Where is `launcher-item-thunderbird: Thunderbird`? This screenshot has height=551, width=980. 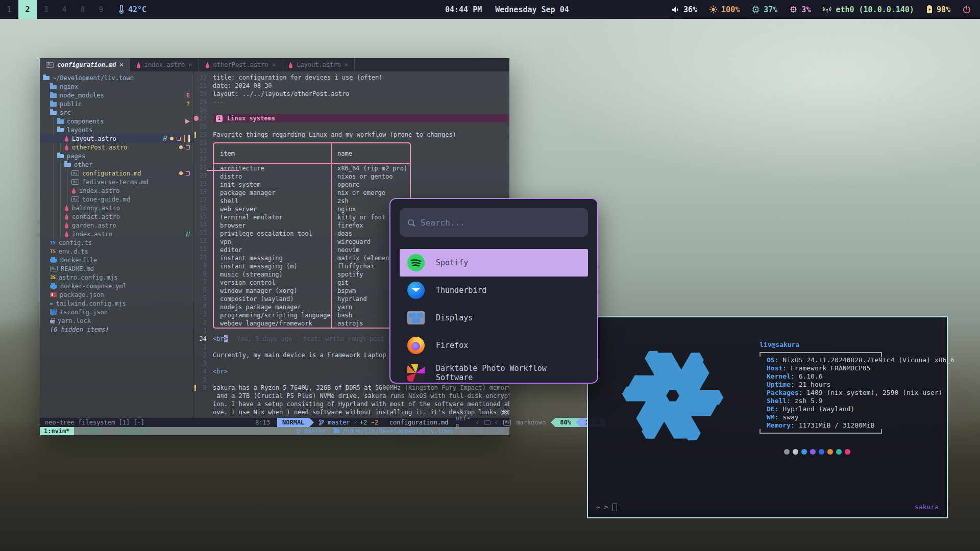 launcher-item-thunderbird: Thunderbird is located at coordinates (494, 290).